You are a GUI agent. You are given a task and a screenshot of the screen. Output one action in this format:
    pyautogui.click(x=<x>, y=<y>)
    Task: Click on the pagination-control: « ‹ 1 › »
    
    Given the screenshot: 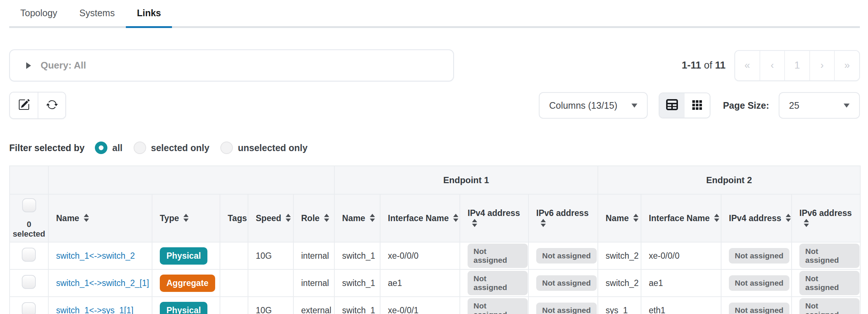 What is the action you would take?
    pyautogui.click(x=797, y=66)
    